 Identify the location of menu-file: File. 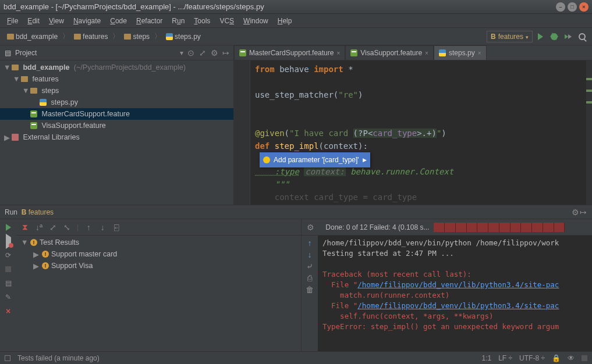
(13, 21).